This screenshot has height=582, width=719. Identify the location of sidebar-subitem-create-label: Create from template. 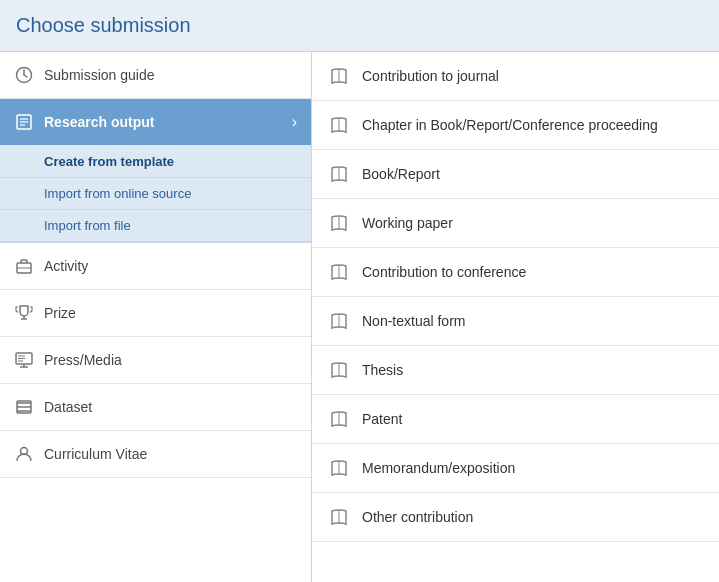
(109, 162).